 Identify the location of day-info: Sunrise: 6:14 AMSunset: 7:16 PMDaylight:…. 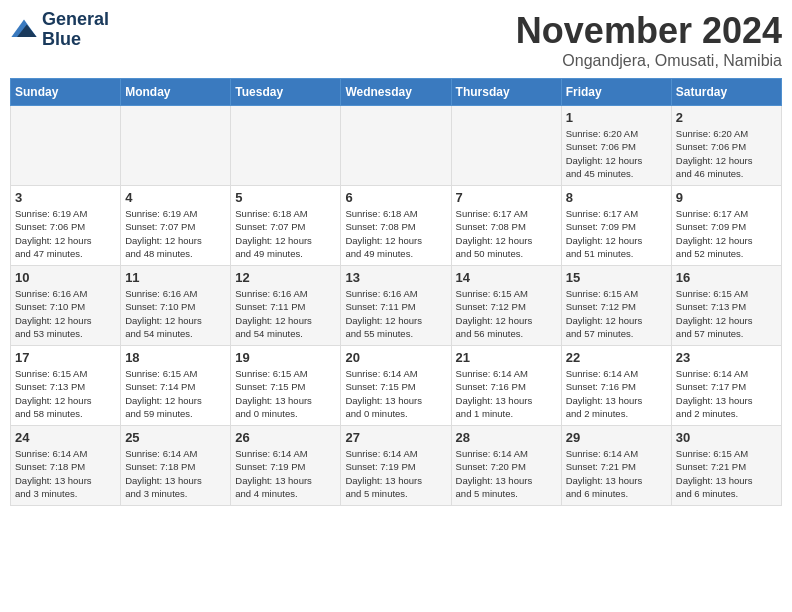
(506, 394).